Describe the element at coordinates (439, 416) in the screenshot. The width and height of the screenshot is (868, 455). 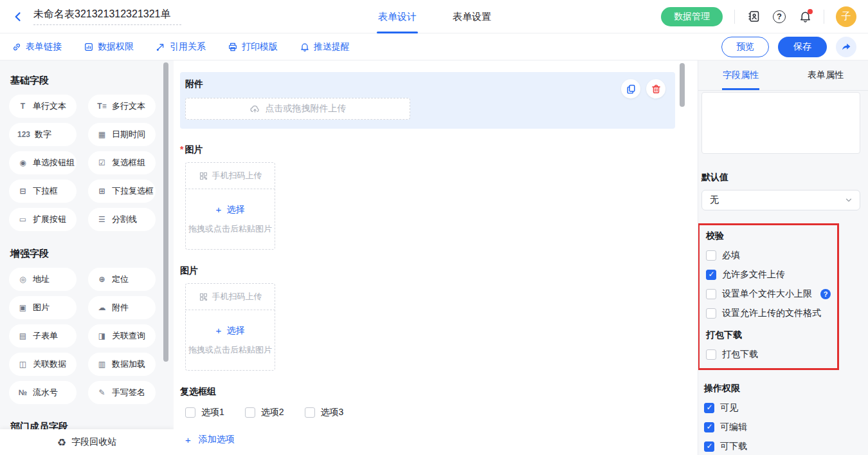
I see `field-checkbox-group: 复选框组 选项1 选项2 选项3 + 添加选项` at that location.